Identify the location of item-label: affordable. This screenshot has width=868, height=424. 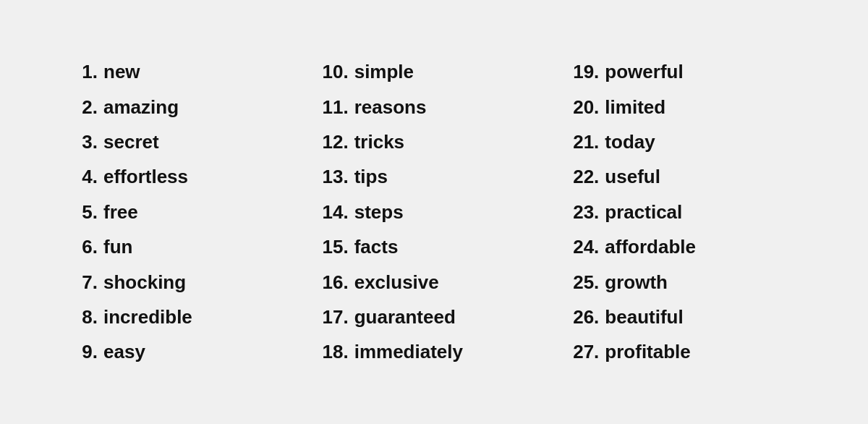
(650, 247).